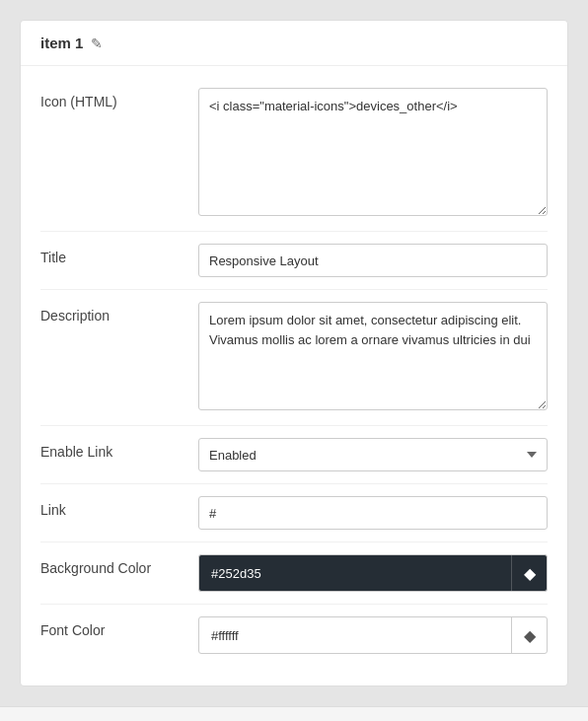  I want to click on bg-color-input-wrap: ◆, so click(373, 573).